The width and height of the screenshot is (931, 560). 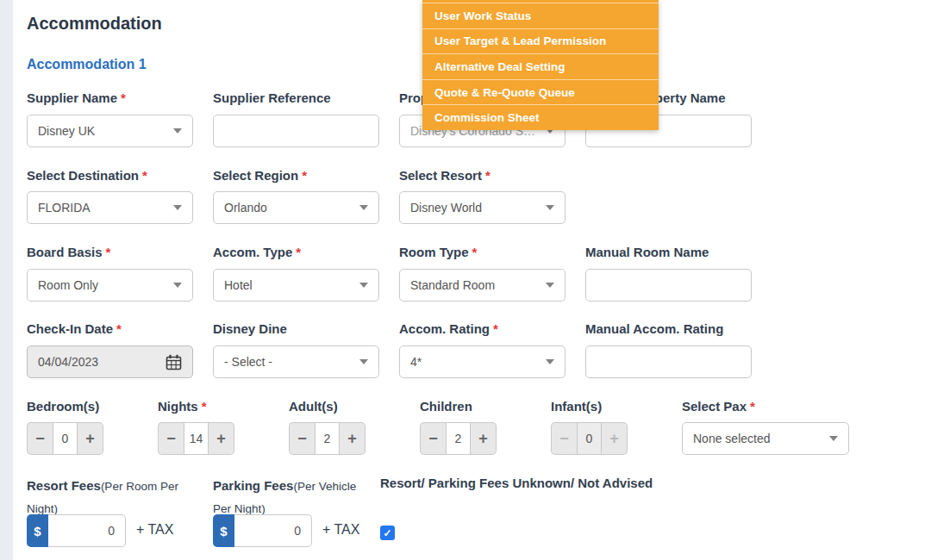 I want to click on page-title: Accommodation, so click(x=95, y=24).